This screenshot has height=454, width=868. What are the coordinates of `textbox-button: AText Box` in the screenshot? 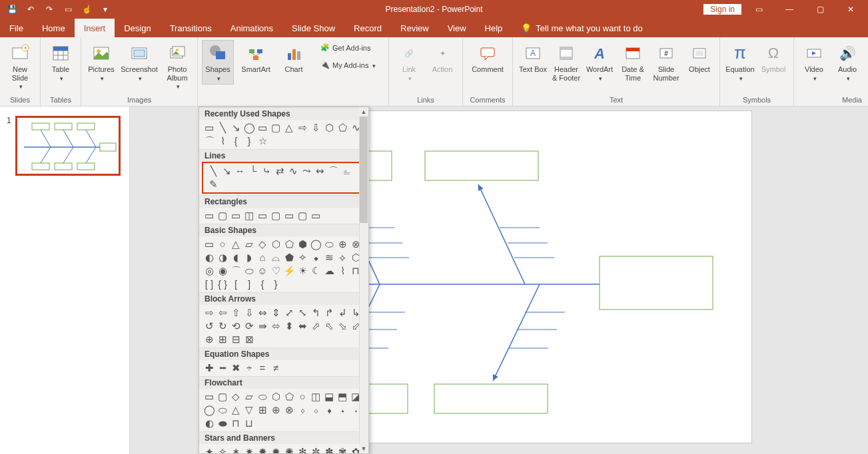 It's located at (533, 59).